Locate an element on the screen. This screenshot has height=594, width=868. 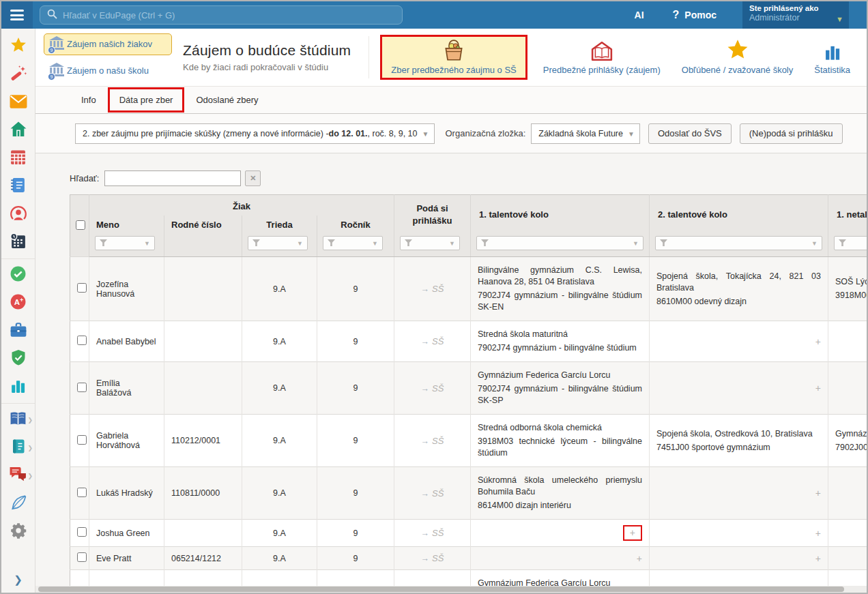
round1-cell: Súkromná škola umeleckého priemyslu Bohu… is located at coordinates (560, 494).